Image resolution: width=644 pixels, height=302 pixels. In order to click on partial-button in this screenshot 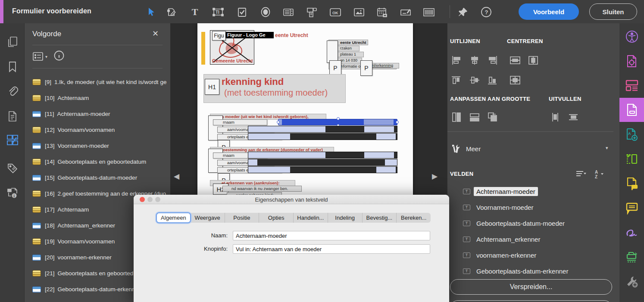, I will do `click(531, 301)`.